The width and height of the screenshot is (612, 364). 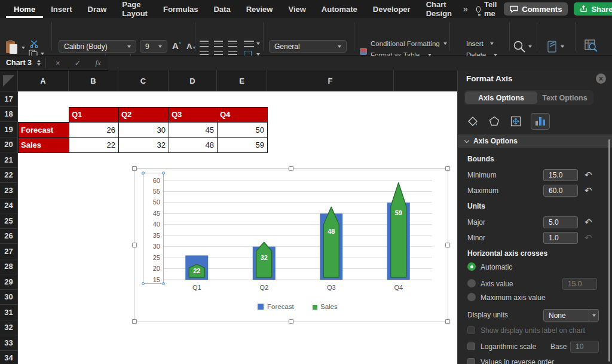 I want to click on column-header-A: A, so click(x=43, y=81).